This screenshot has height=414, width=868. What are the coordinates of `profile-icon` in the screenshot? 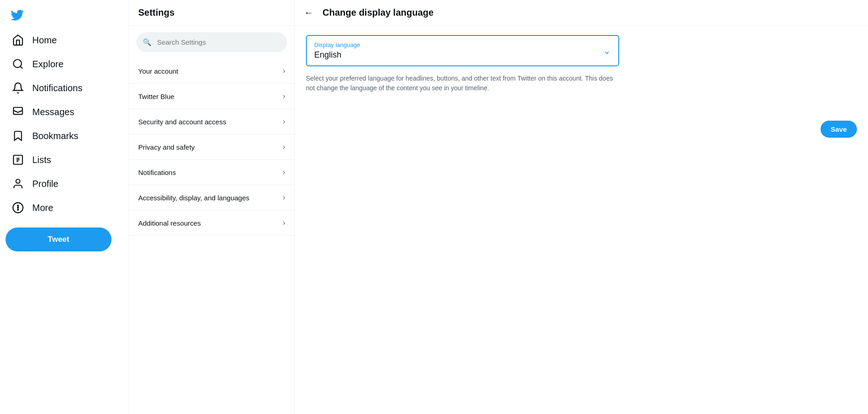 It's located at (18, 184).